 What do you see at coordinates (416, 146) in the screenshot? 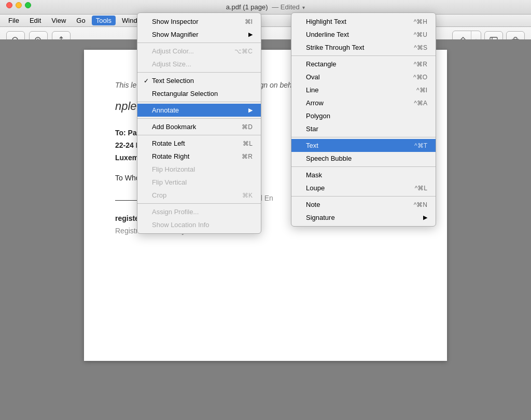
I see `text-shortcut: ^⌘T` at bounding box center [416, 146].